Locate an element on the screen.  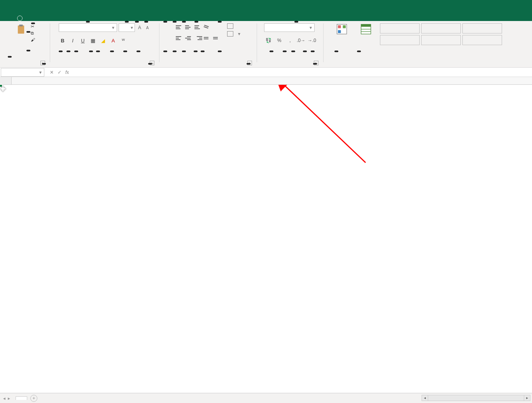
font-dialog-launcher: ↘ is located at coordinates (152, 63).